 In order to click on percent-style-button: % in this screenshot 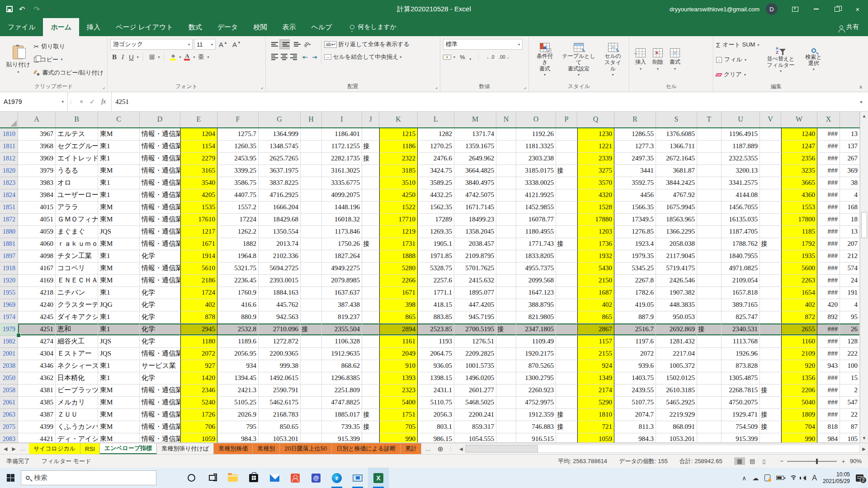, I will do `click(462, 57)`.